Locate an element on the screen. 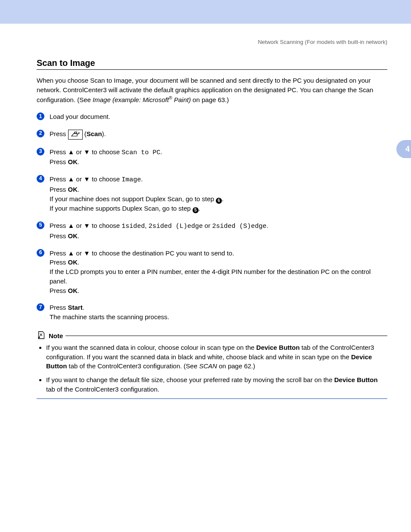 This screenshot has height=532, width=411. step-6-ok: OK is located at coordinates (73, 262).